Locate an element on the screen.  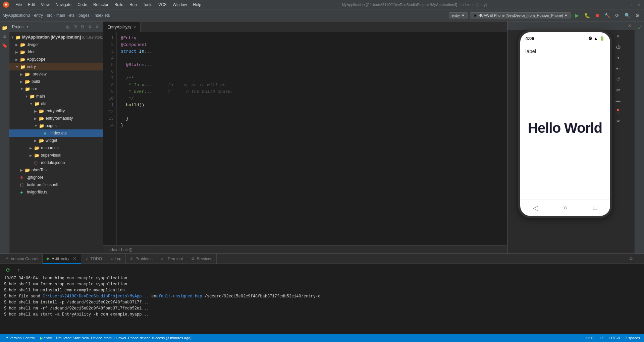
panel-settings-button: ⚙ is located at coordinates (90, 27).